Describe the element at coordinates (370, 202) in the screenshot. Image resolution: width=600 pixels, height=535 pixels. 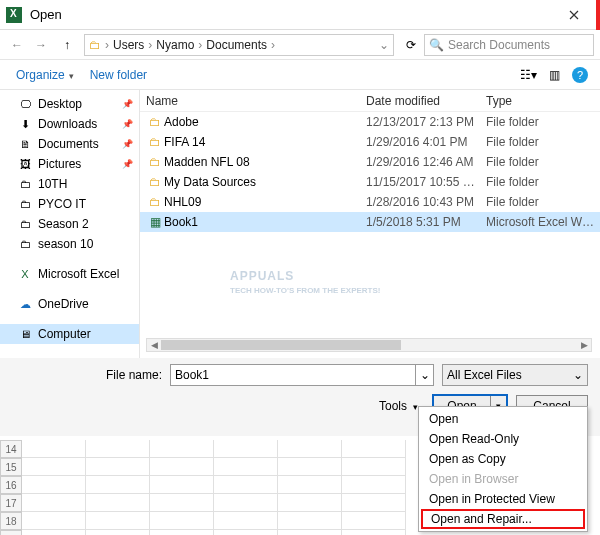
I see `file-row: 🗀NHL091/28/2016 10:43 PMFile folder` at that location.